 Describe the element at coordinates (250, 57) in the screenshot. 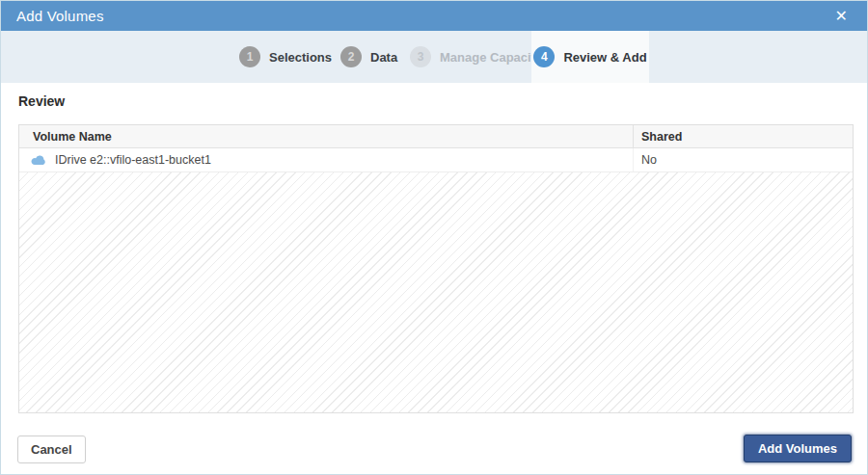

I see `step-number-badge: 1` at that location.